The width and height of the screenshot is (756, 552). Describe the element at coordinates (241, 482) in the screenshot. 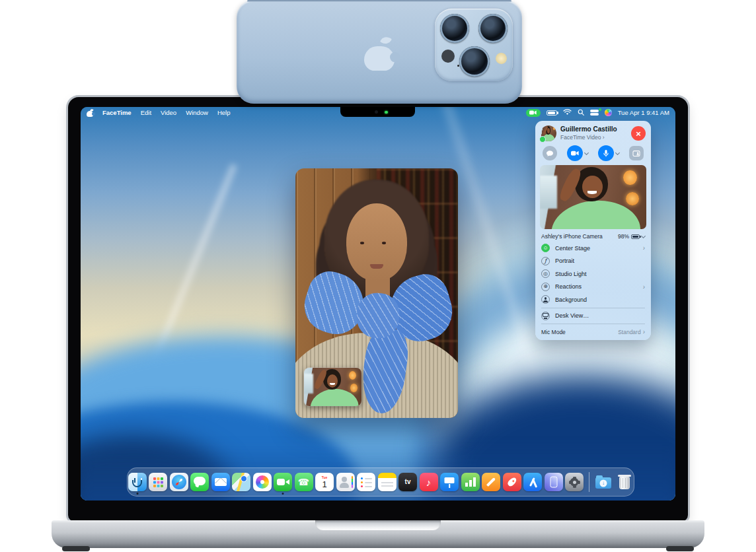

I see `dock-maps` at that location.